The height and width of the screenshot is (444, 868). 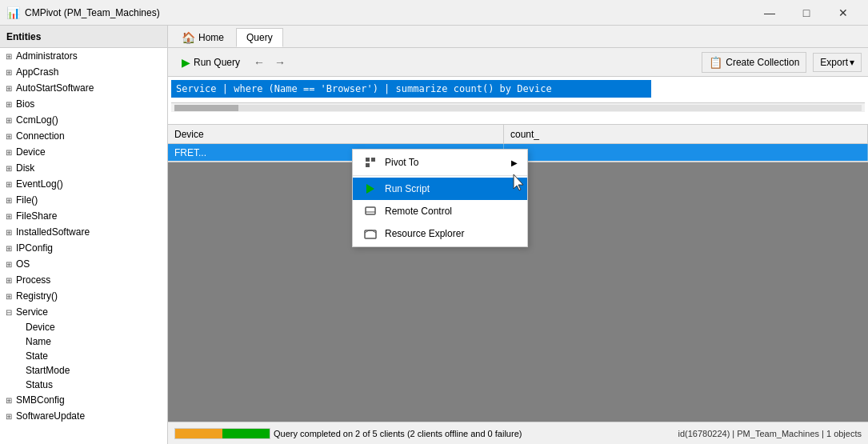 I want to click on sidebar-item-connection: ⊞ Connection, so click(x=83, y=136).